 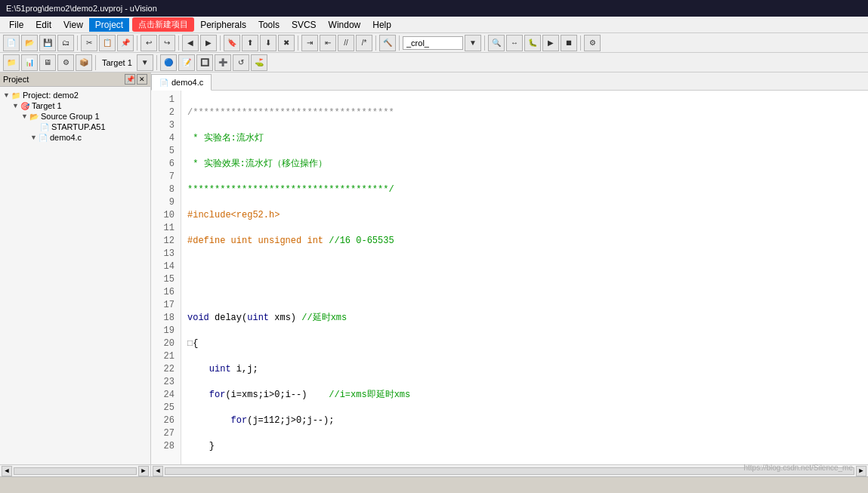 I want to click on debug-btn: 🐛, so click(x=533, y=43).